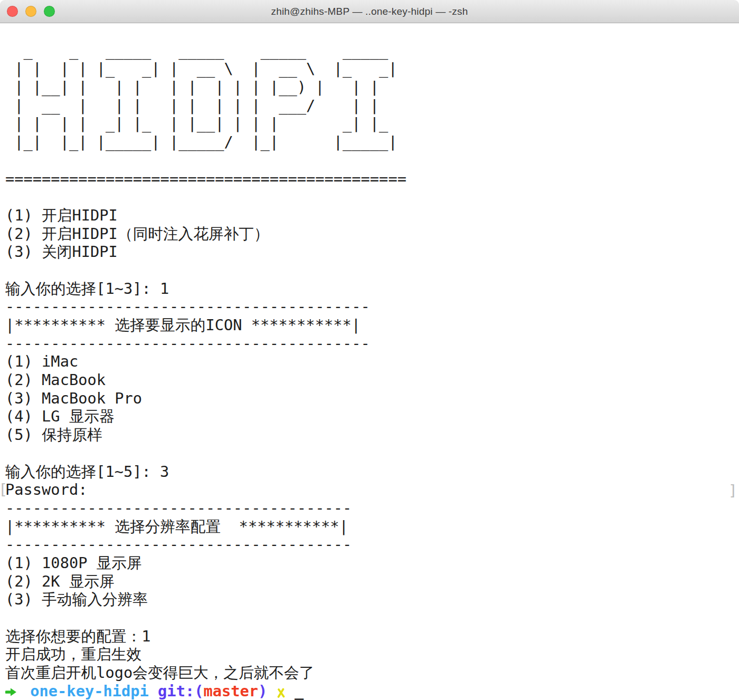 This screenshot has height=700, width=739. What do you see at coordinates (372, 106) in the screenshot?
I see `ascii-banner-line: | __ | | | | | | | | ___/ | |` at bounding box center [372, 106].